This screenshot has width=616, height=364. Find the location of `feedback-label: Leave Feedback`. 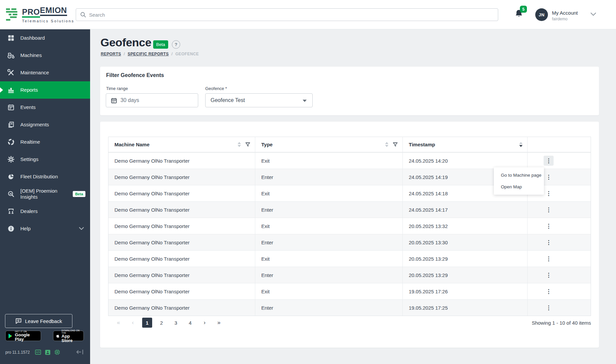

feedback-label: Leave Feedback is located at coordinates (43, 321).